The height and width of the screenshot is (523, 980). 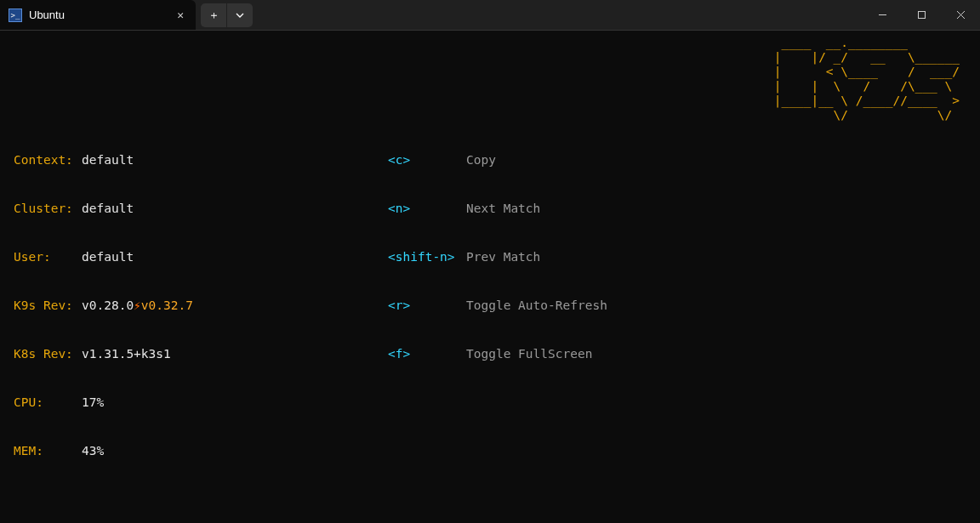 What do you see at coordinates (15, 15) in the screenshot?
I see `powershell-icon: >_` at bounding box center [15, 15].